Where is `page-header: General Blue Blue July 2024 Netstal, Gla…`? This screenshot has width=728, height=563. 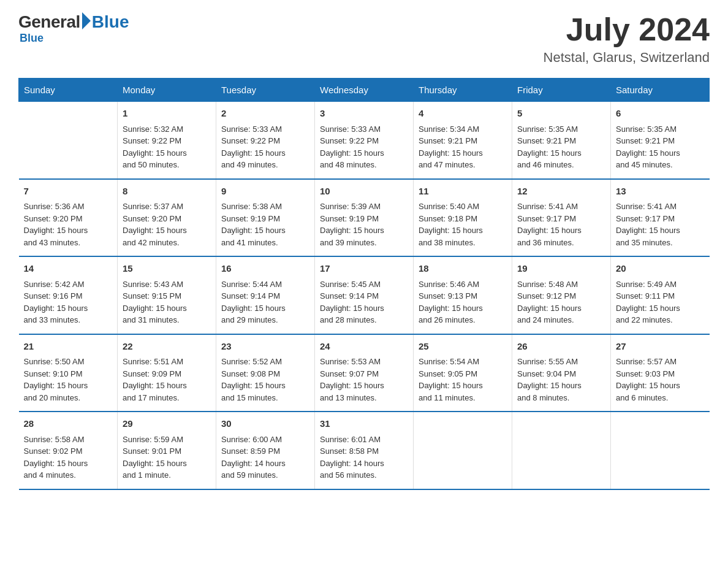
page-header: General Blue Blue July 2024 Netstal, Gla… is located at coordinates (364, 39).